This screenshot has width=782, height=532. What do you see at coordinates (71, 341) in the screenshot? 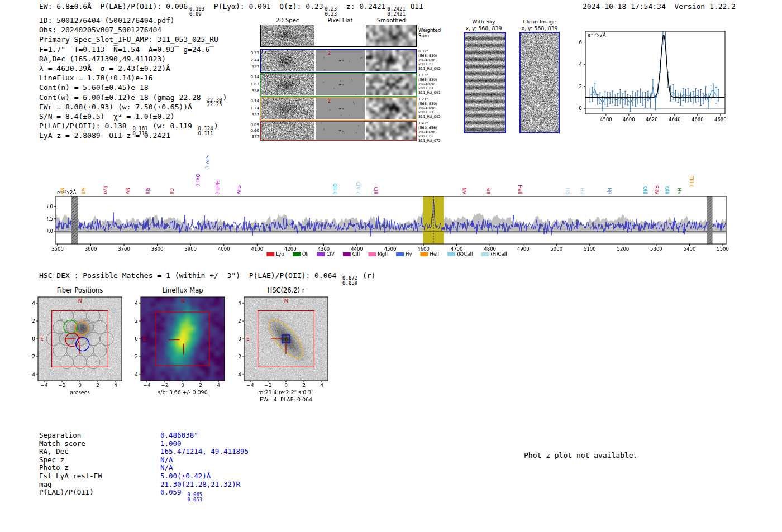
I see `fiber-positions-cutout` at bounding box center [71, 341].